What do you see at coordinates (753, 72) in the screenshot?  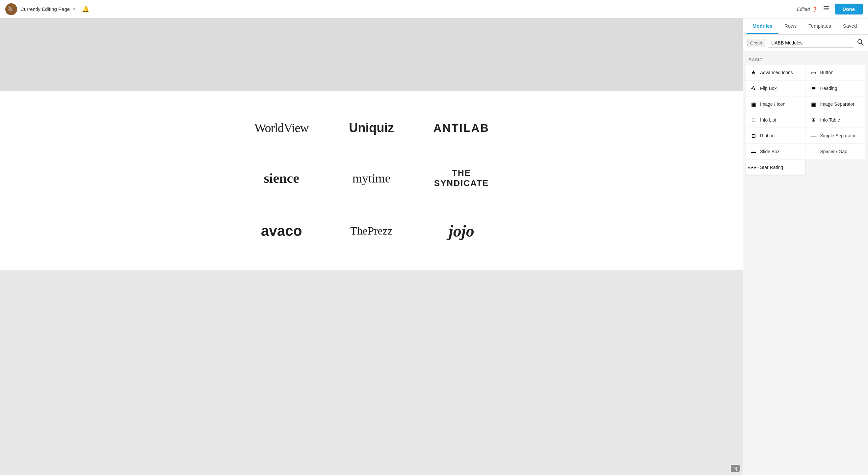 I see `advanced-icons-icon` at bounding box center [753, 72].